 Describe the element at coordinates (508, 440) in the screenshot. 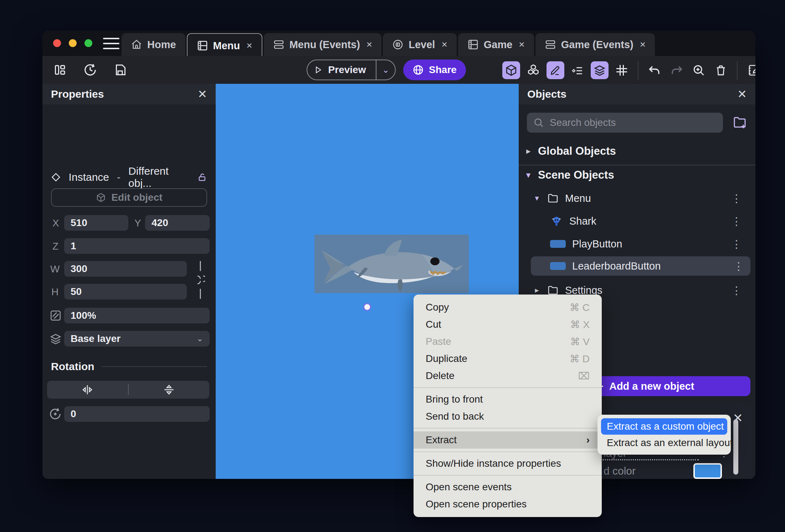

I see `menu-item-extract: Extract›` at that location.